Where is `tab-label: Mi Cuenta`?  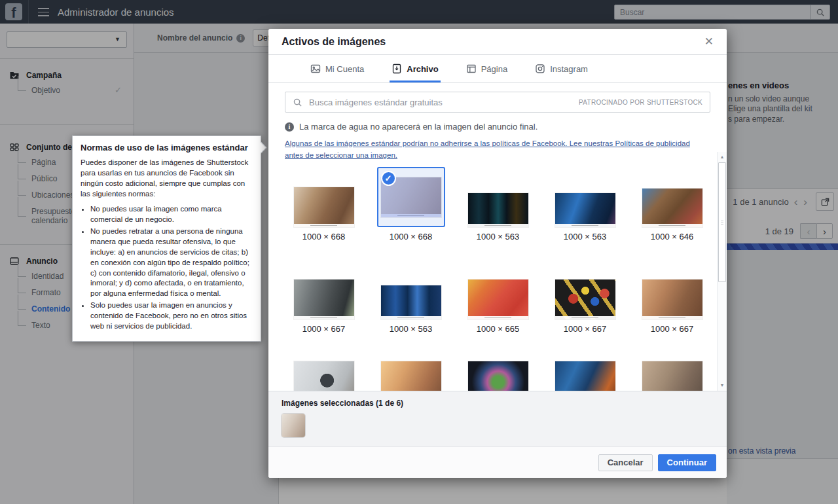
tab-label: Mi Cuenta is located at coordinates (344, 69).